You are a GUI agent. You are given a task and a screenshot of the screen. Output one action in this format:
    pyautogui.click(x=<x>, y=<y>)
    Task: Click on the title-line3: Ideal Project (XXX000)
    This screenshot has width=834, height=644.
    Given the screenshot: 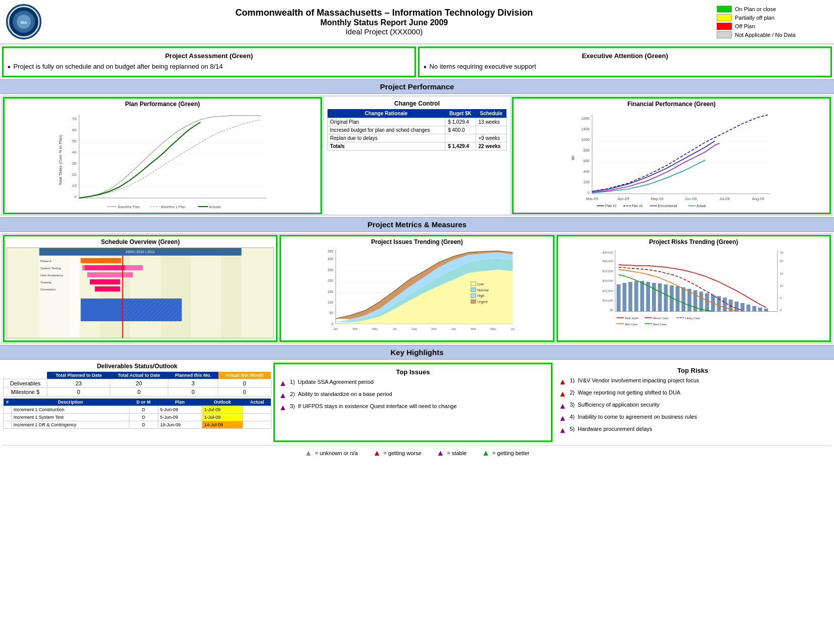 What is the action you would take?
    pyautogui.click(x=384, y=31)
    